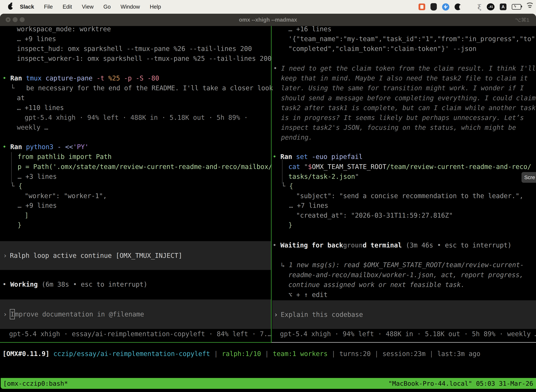 This screenshot has height=392, width=536. I want to click on text-segment: … +110 lines, so click(40, 108).